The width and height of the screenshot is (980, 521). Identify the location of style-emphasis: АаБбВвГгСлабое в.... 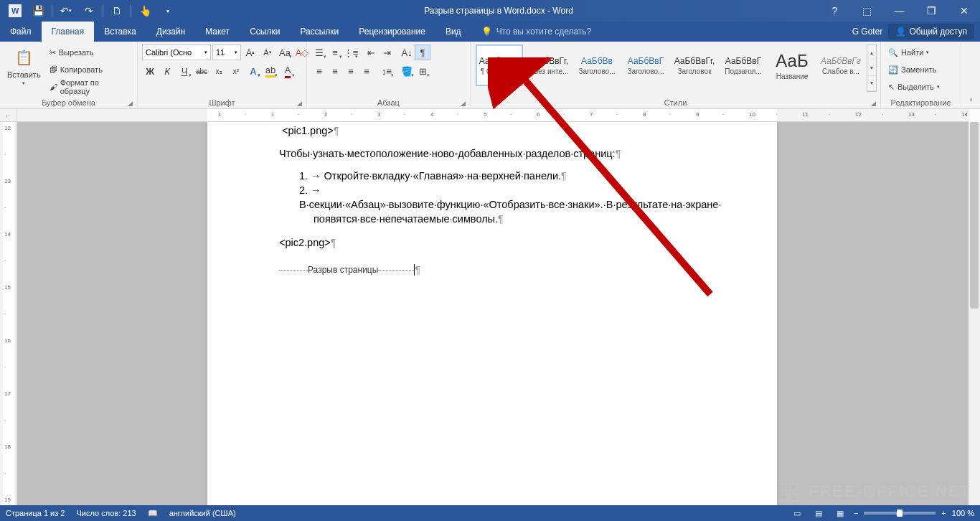
(841, 65).